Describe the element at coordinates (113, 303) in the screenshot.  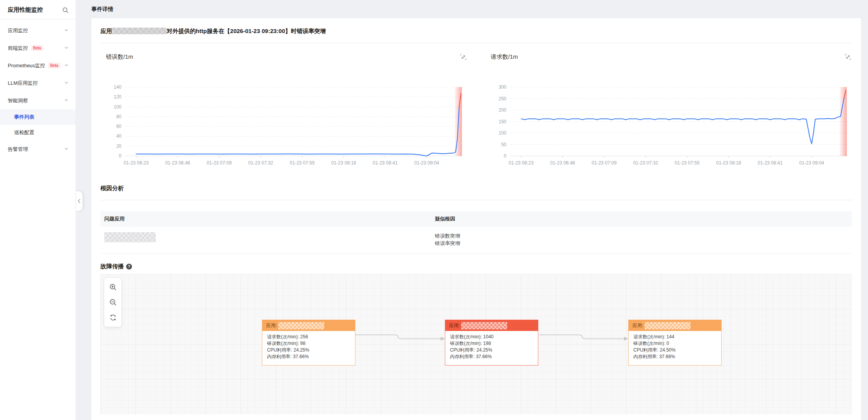
I see `zoom-out-button` at that location.